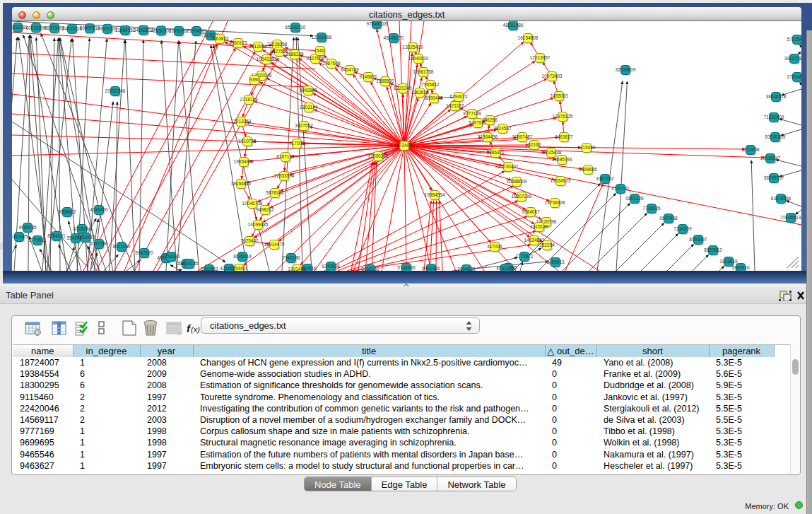 The height and width of the screenshot is (514, 812). I want to click on svg-text: 16154808, so click(529, 38).